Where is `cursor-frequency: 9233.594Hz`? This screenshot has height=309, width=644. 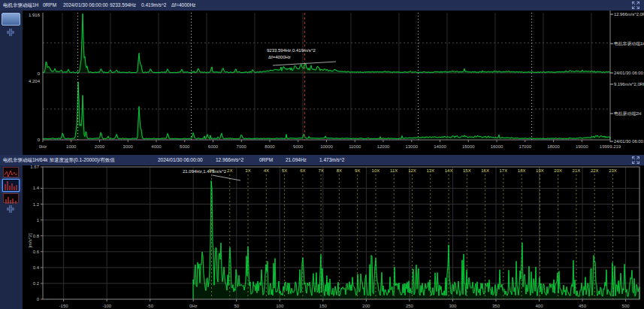 cursor-frequency: 9233.594Hz is located at coordinates (123, 5).